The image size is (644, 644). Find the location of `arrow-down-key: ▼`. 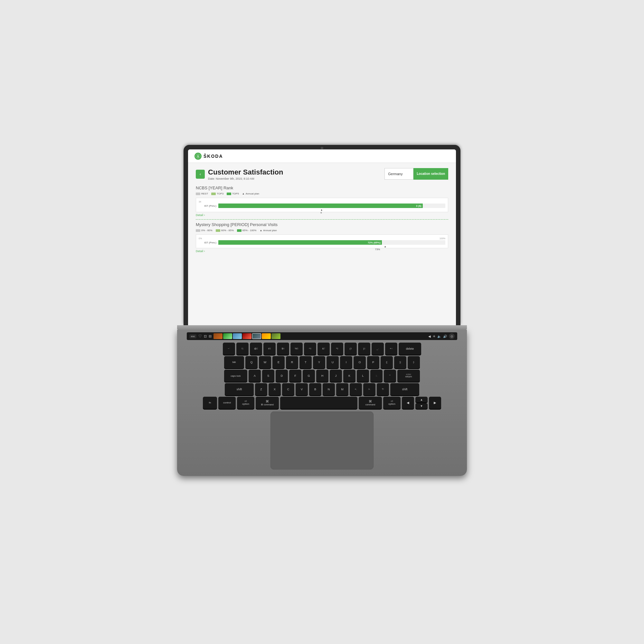

arrow-down-key: ▼ is located at coordinates (421, 406).